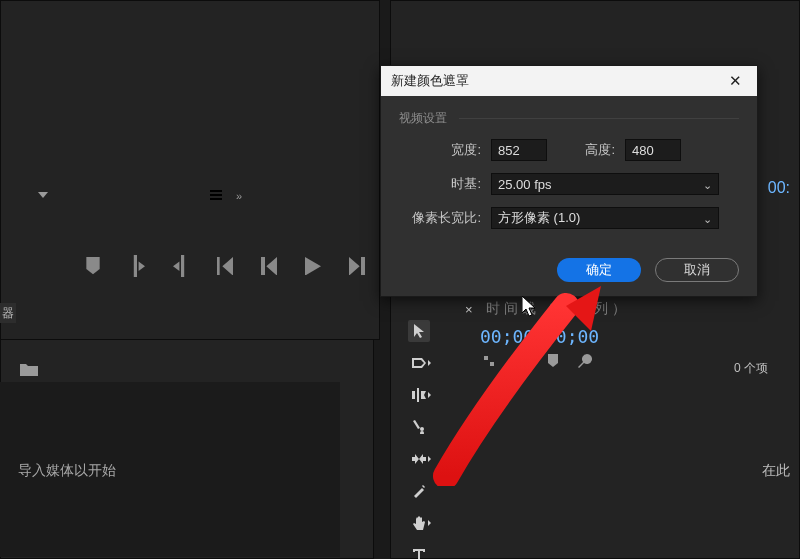 The width and height of the screenshot is (800, 559). I want to click on zoom-dropdown-icon, so click(44, 196).